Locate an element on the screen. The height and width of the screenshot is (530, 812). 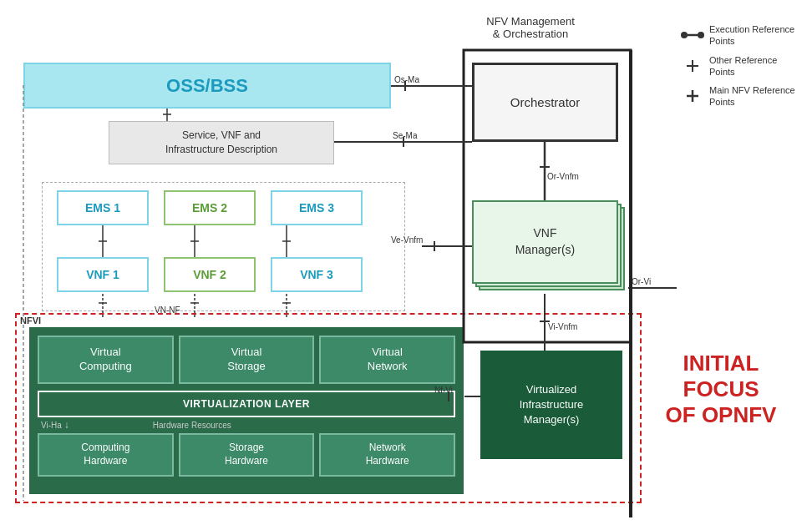
other-icon is located at coordinates (693, 66).